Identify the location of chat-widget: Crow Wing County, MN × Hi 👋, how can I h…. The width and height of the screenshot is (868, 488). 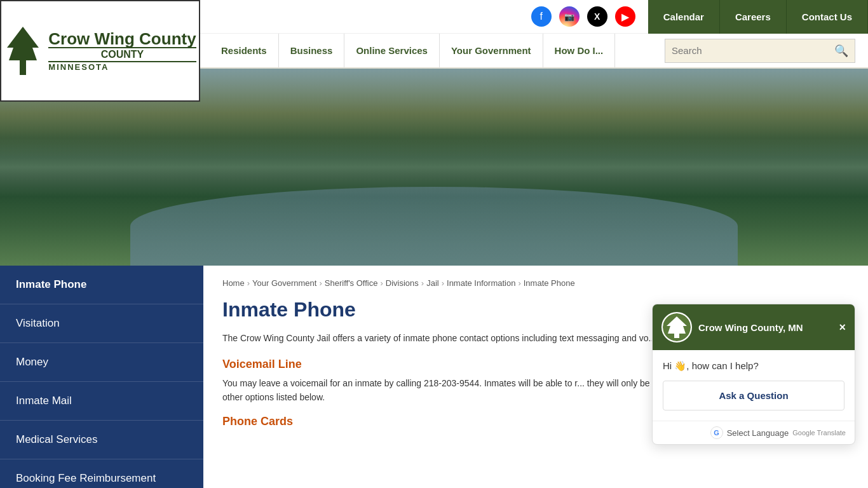
(754, 374).